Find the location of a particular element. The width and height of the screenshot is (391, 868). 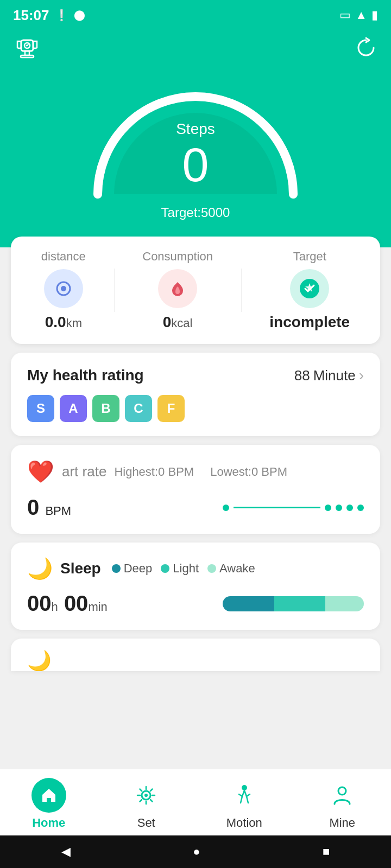

distance-title: distance is located at coordinates (64, 257).